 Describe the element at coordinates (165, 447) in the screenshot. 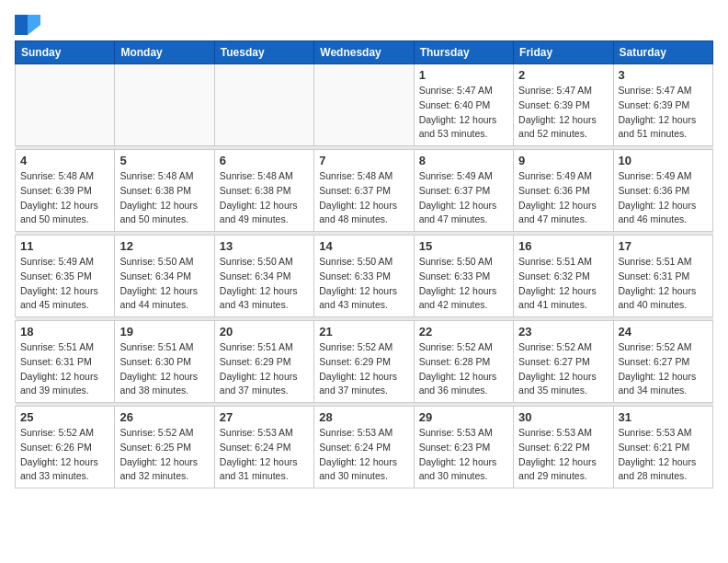

I see `day-cell: 26Sunrise: 5:52 AM Sunset: 6:25 PM Dayli…` at that location.